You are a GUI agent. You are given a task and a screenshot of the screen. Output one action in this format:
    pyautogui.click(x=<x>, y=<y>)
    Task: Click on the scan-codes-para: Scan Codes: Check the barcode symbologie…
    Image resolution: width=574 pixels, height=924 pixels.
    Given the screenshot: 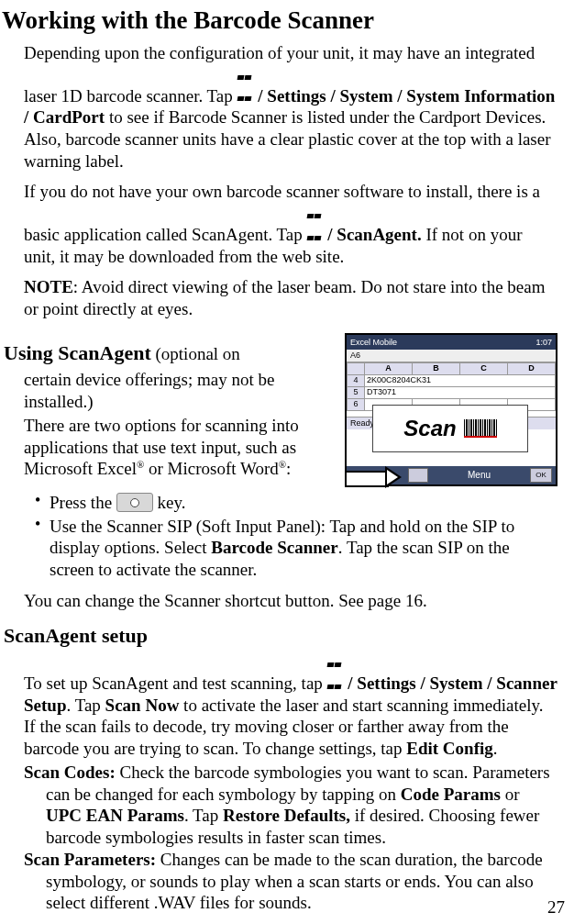 What is the action you would take?
    pyautogui.click(x=291, y=806)
    